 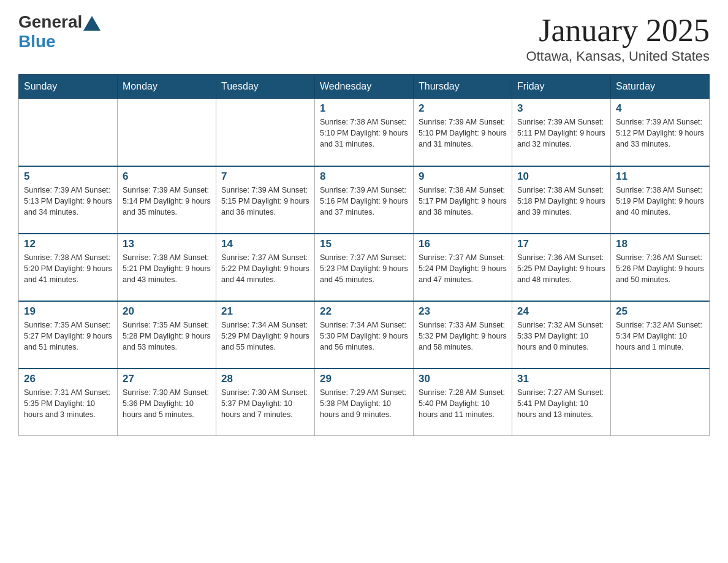 What do you see at coordinates (68, 177) in the screenshot?
I see `day-number: 5` at bounding box center [68, 177].